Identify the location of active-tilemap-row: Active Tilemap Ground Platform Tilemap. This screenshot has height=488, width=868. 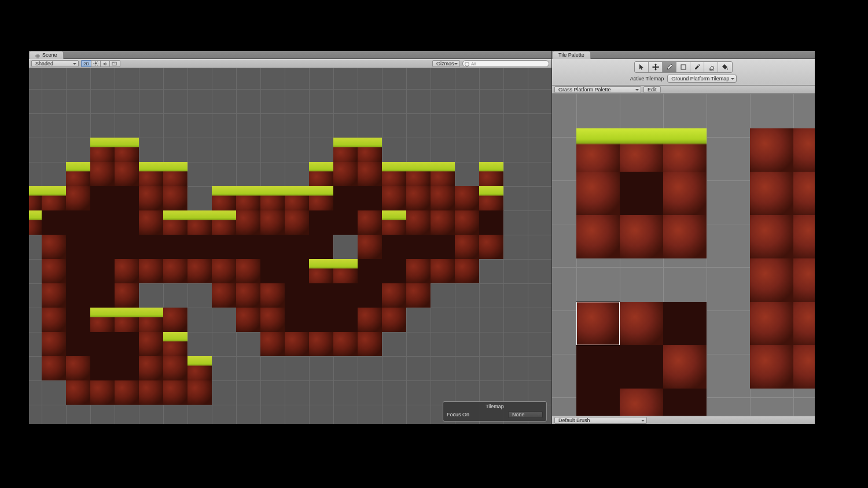
(684, 79).